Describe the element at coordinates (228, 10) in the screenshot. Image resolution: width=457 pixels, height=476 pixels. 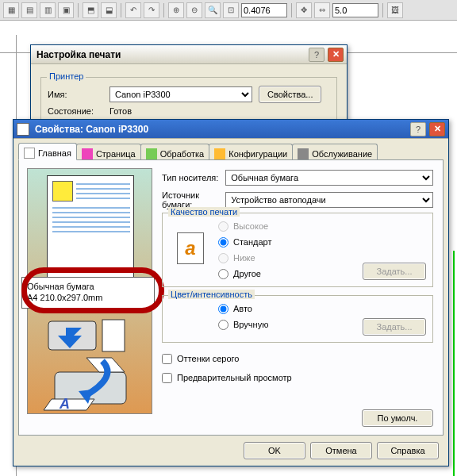
I see `app-toolbar: ▦ ▤ ▥ ▣ ⬒ ⬓ ↶ ↷ ⊕ ⊖ 🔍 ⊡ ✥ ⇔ 🖼` at that location.